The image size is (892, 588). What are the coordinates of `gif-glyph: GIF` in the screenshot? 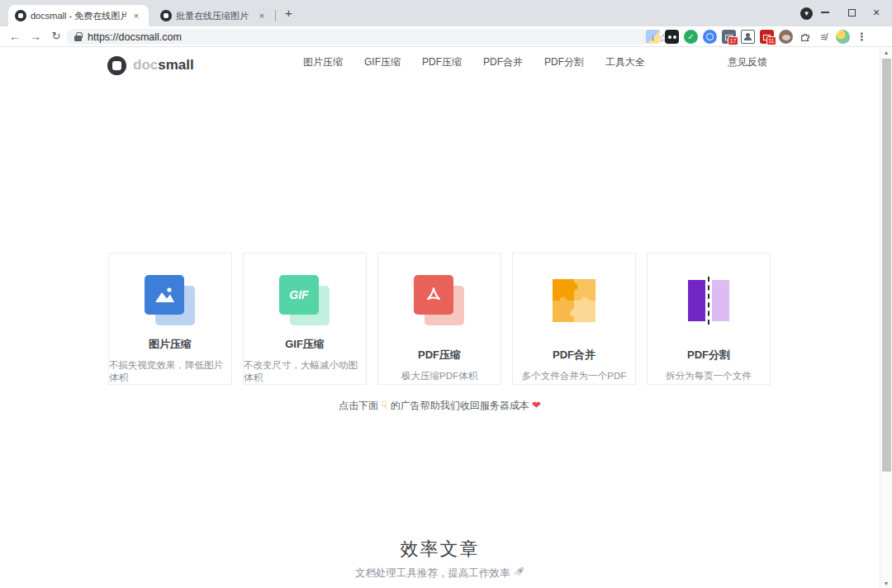 It's located at (299, 295).